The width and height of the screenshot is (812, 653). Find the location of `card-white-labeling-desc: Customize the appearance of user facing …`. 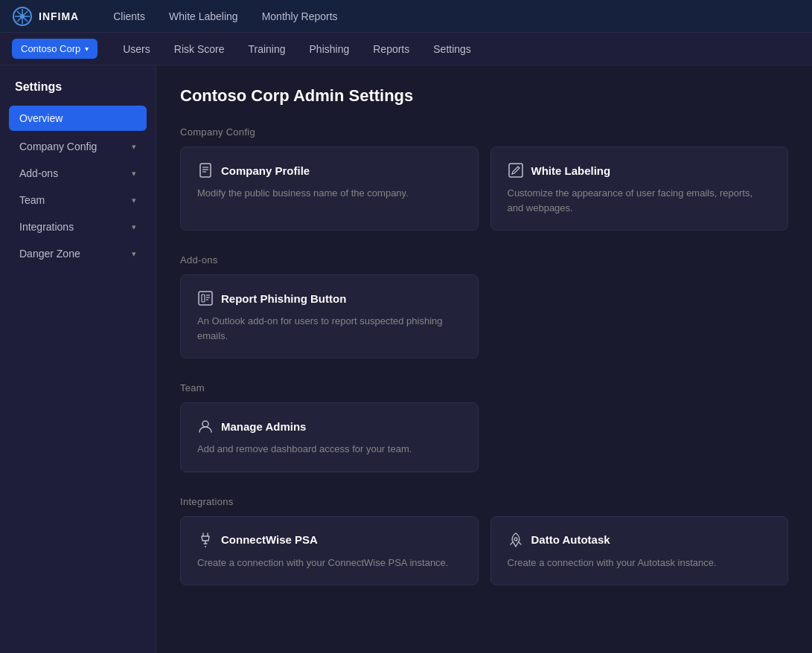

card-white-labeling-desc: Customize the appearance of user facing … is located at coordinates (640, 201).